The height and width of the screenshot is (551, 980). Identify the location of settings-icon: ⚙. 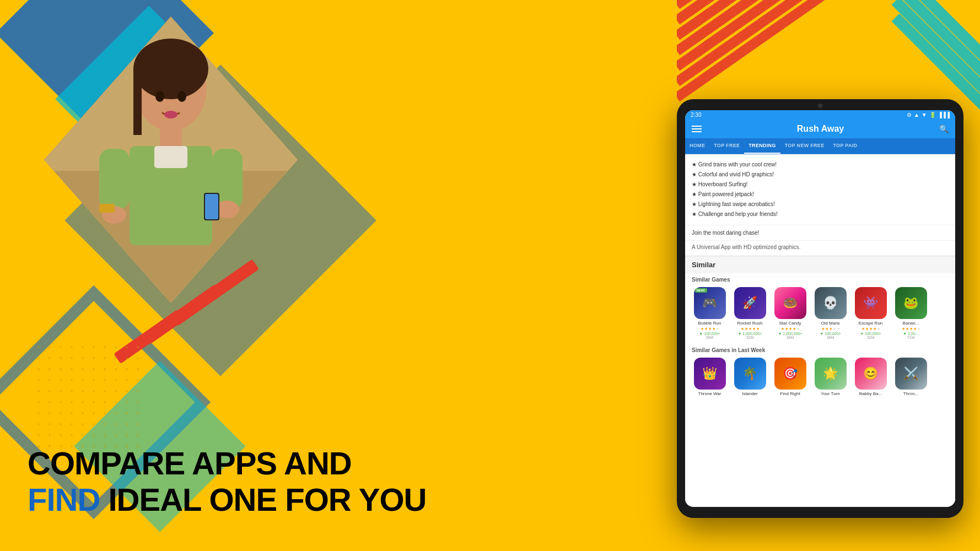
(909, 115).